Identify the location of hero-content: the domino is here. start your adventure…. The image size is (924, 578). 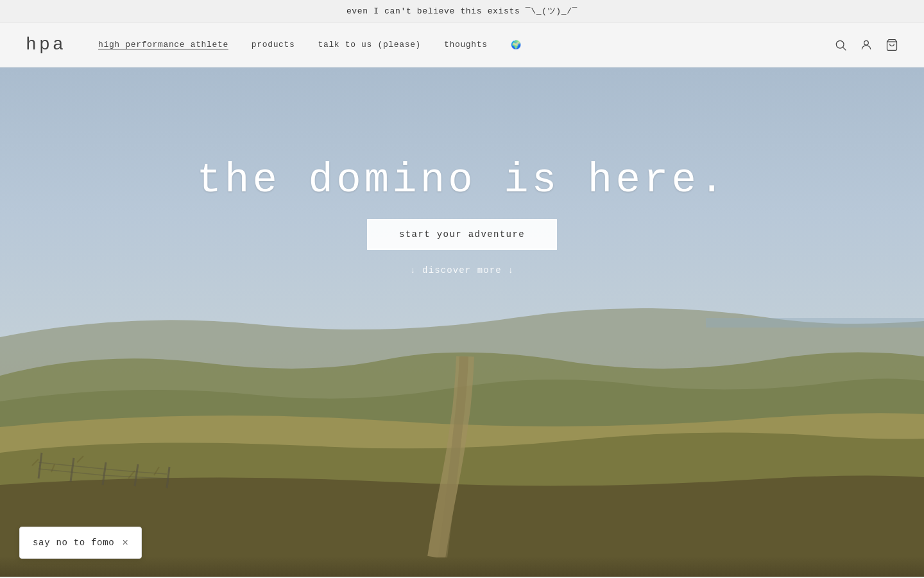
(462, 216).